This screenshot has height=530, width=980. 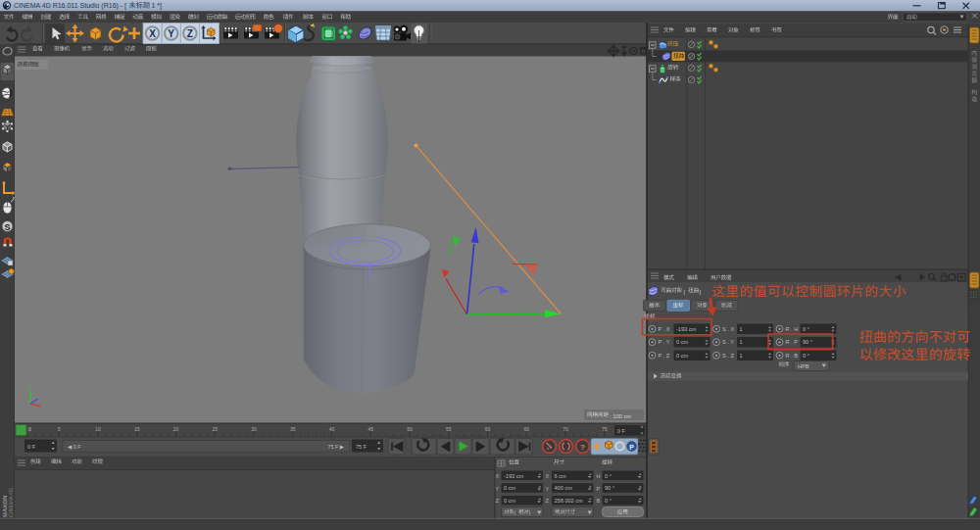 What do you see at coordinates (792, 342) in the screenshot?
I see `svg-text: R . P` at bounding box center [792, 342].